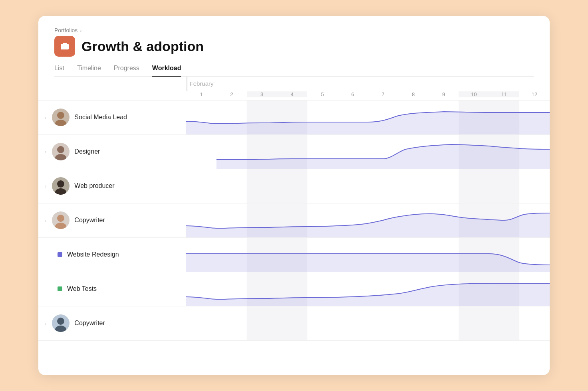 Image resolution: width=588 pixels, height=391 pixels. What do you see at coordinates (368, 89) in the screenshot?
I see `timeline-header: February 1 2 3 4 5 6 7 8 9 10 11 12` at bounding box center [368, 89].